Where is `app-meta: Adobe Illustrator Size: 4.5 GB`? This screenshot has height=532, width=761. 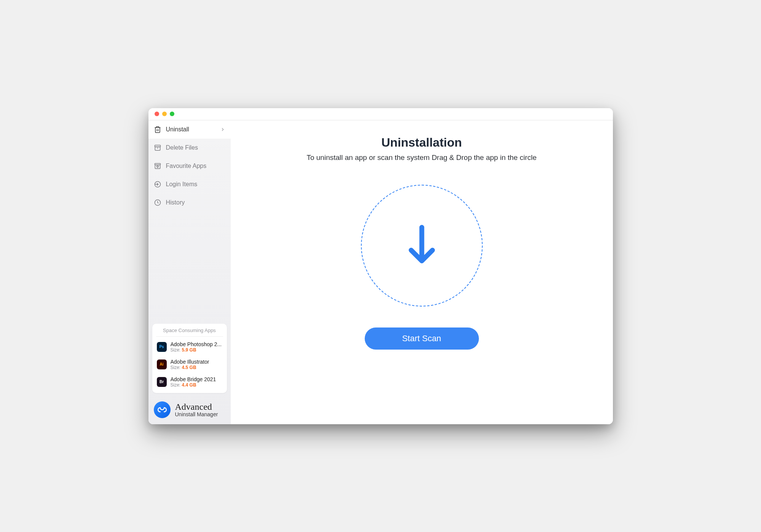 app-meta: Adobe Illustrator Size: 4.5 GB is located at coordinates (196, 364).